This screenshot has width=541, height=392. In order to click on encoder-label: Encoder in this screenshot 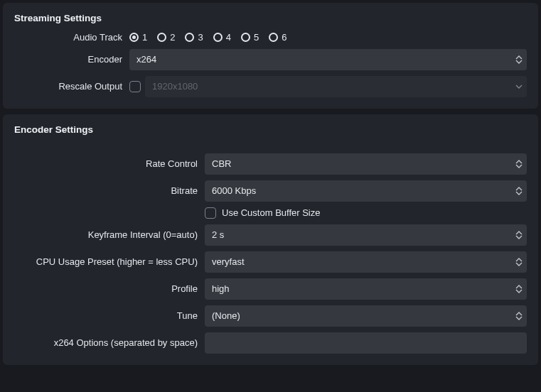, I will do `click(72, 60)`.